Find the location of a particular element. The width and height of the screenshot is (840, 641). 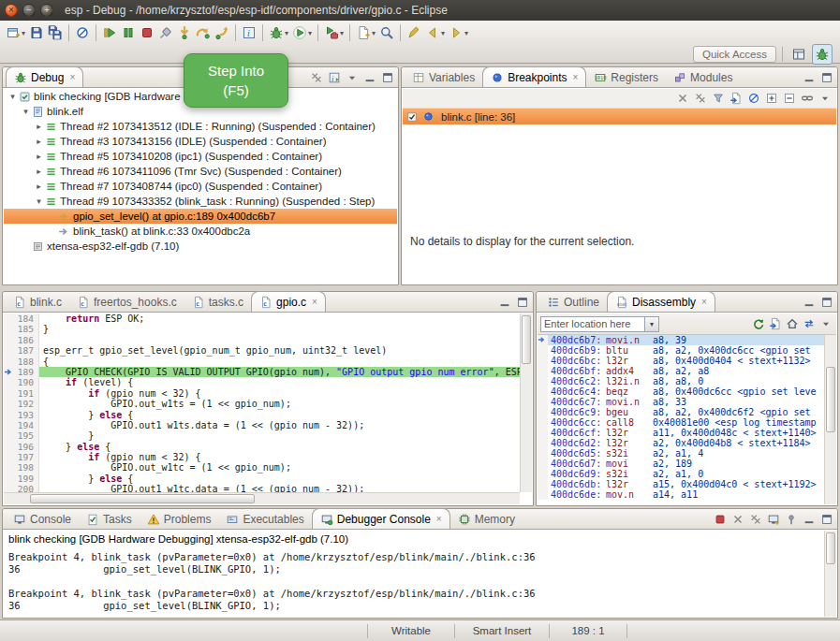

console-tab-problems: Problems is located at coordinates (180, 518).